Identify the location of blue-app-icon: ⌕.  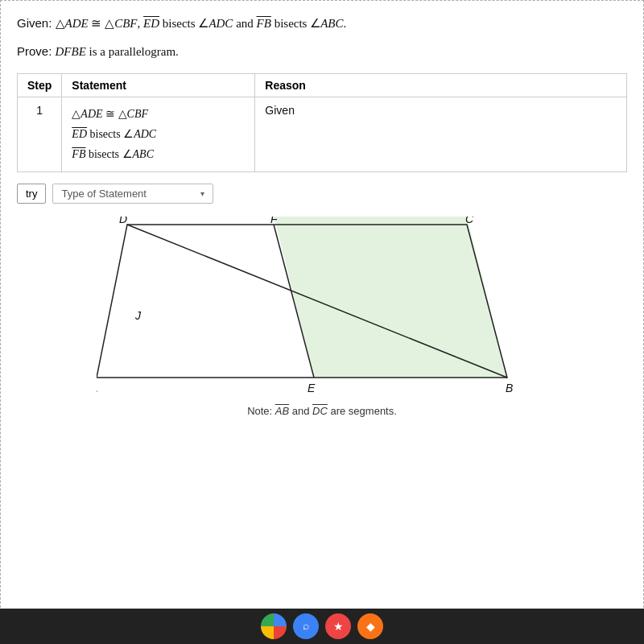
(306, 626).